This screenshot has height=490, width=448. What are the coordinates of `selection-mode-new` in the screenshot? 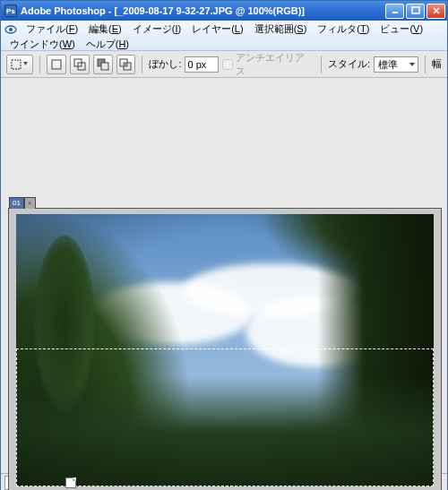 It's located at (56, 64).